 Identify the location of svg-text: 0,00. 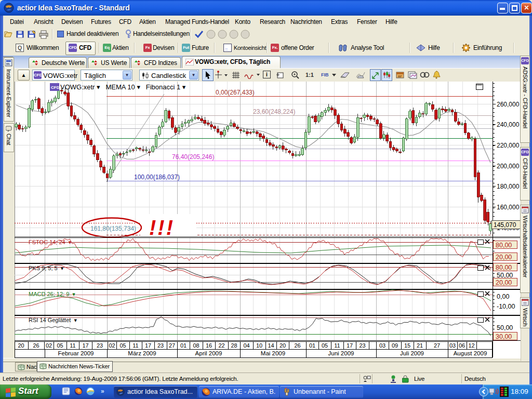
(503, 297).